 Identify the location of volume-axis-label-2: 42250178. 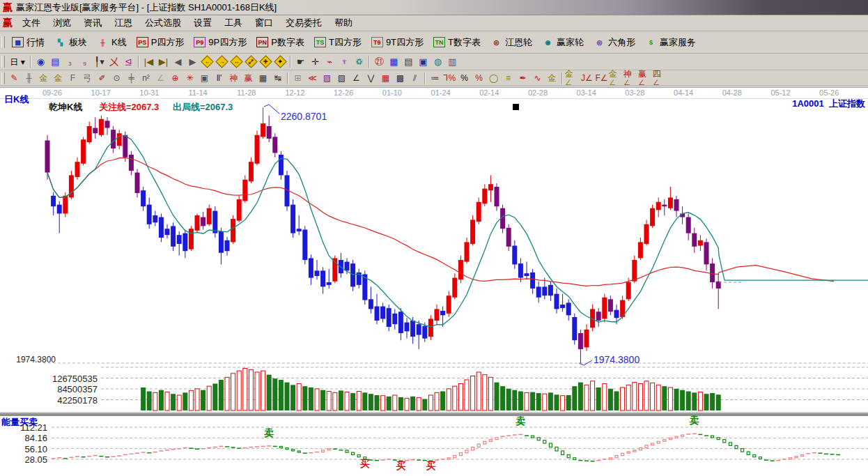
(49, 400).